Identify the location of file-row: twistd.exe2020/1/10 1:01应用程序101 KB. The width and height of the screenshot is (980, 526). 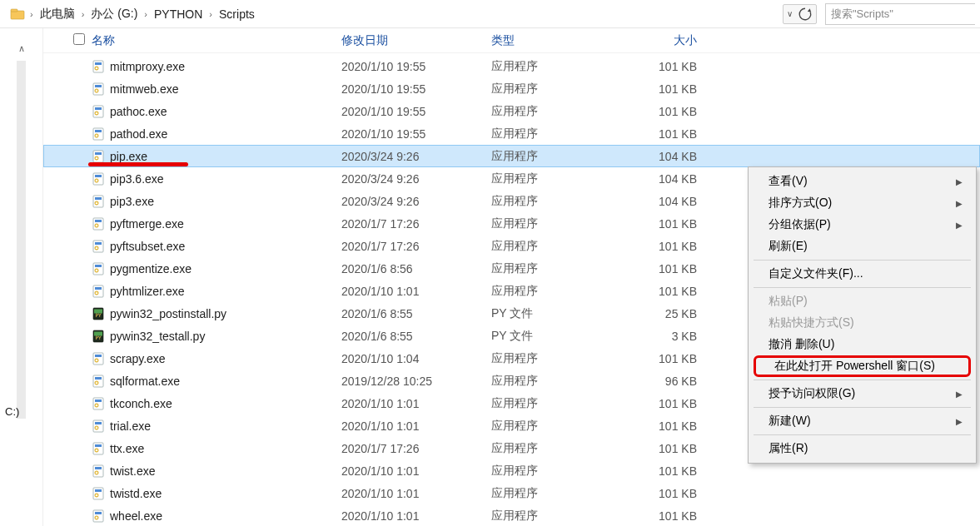
(511, 493).